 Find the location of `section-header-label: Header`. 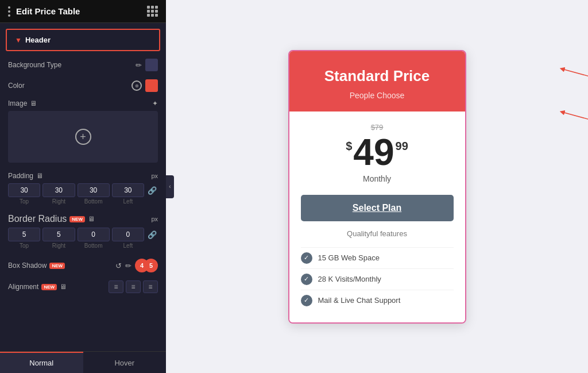

section-header-label: Header is located at coordinates (38, 40).